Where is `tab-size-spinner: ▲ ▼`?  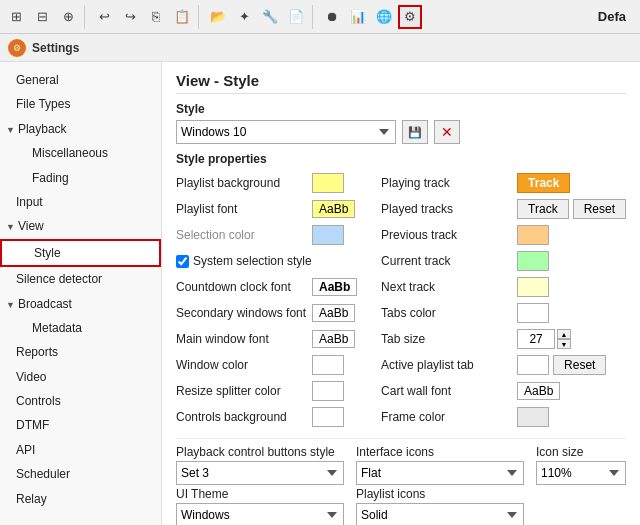
tab-size-spinner: ▲ ▼ is located at coordinates (564, 339).